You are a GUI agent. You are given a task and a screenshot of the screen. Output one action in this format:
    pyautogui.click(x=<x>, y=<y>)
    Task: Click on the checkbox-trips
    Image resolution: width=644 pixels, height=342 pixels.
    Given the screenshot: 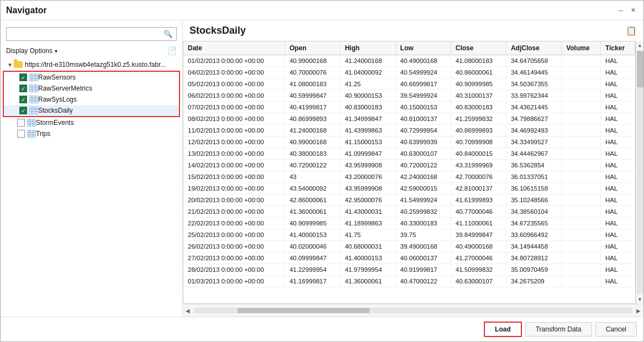 What is the action you would take?
    pyautogui.click(x=21, y=134)
    